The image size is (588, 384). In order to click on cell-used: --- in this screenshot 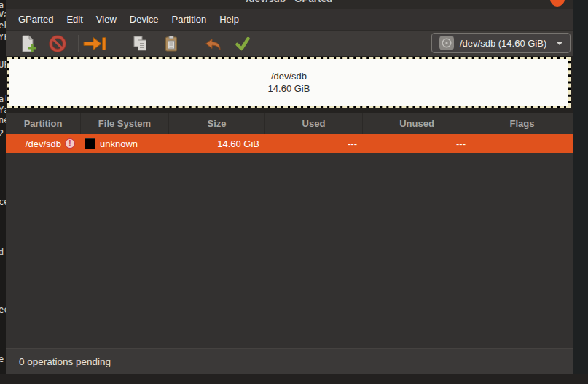, I will do `click(314, 144)`.